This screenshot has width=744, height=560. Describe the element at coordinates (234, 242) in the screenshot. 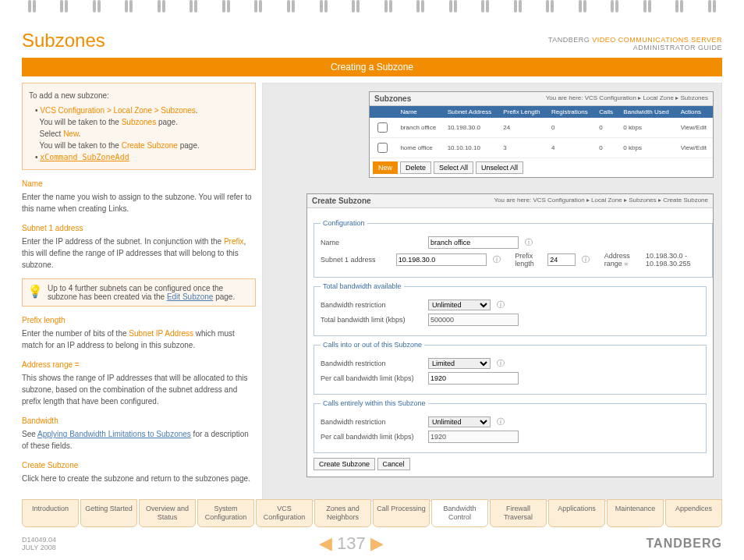

I see `prefix-link: Prefix` at that location.